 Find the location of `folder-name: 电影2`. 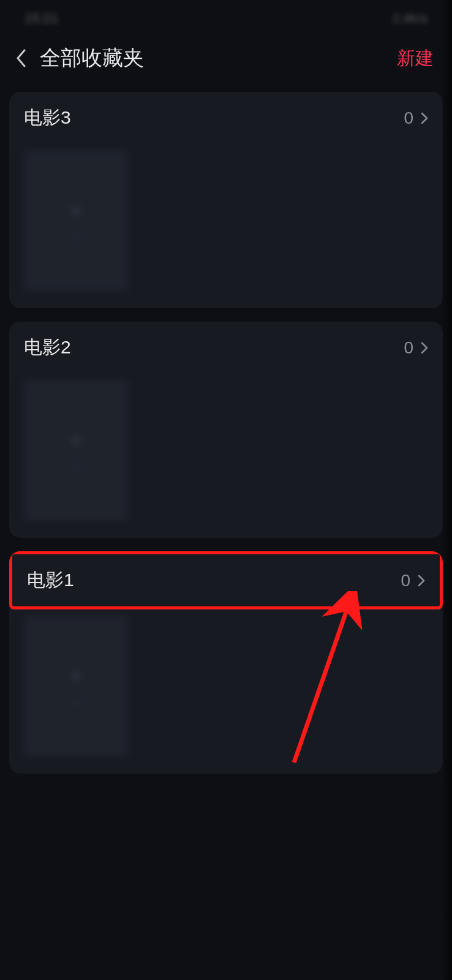

folder-name: 电影2 is located at coordinates (214, 348).